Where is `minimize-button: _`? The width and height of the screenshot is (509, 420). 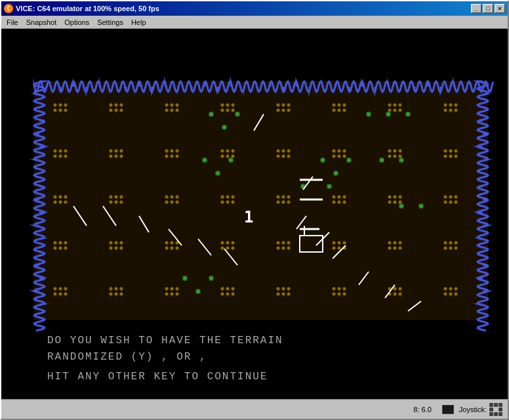 minimize-button: _ is located at coordinates (476, 9).